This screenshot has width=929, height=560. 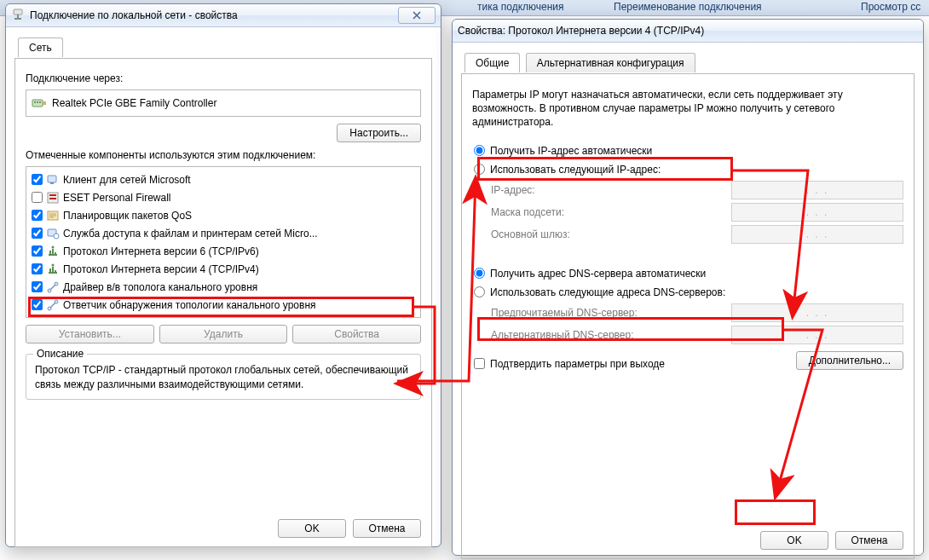 What do you see at coordinates (135, 103) in the screenshot?
I see `adapter-name: Realtek PCIe GBE Family Controller` at bounding box center [135, 103].